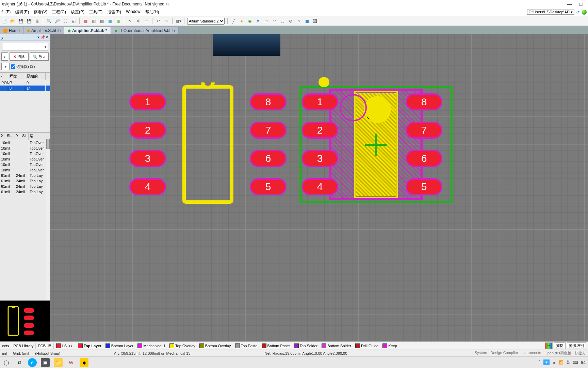 This screenshot has width=588, height=368. What do you see at coordinates (576, 346) in the screenshot?
I see `mask-button: 掩膜级别` at bounding box center [576, 346].